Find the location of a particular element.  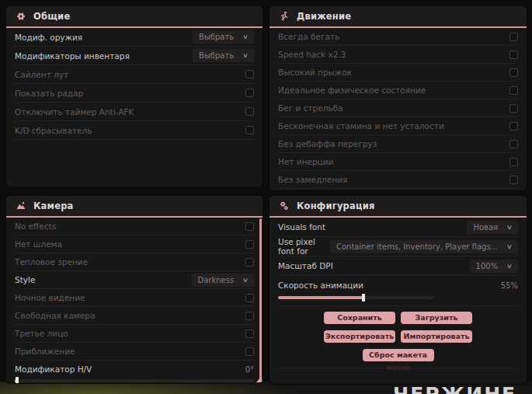

row-label: Всегда бегать is located at coordinates (309, 37).